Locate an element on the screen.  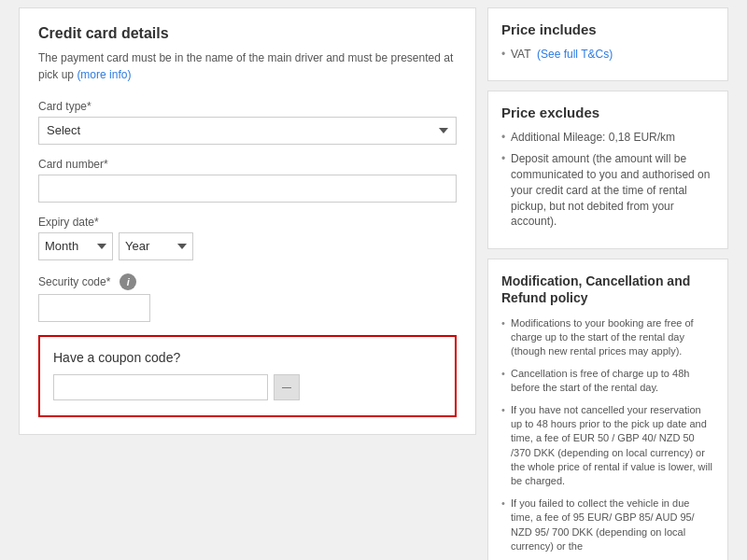
excludes-item-1: Additional Mileage: 0,18 EUR/km is located at coordinates (608, 138).